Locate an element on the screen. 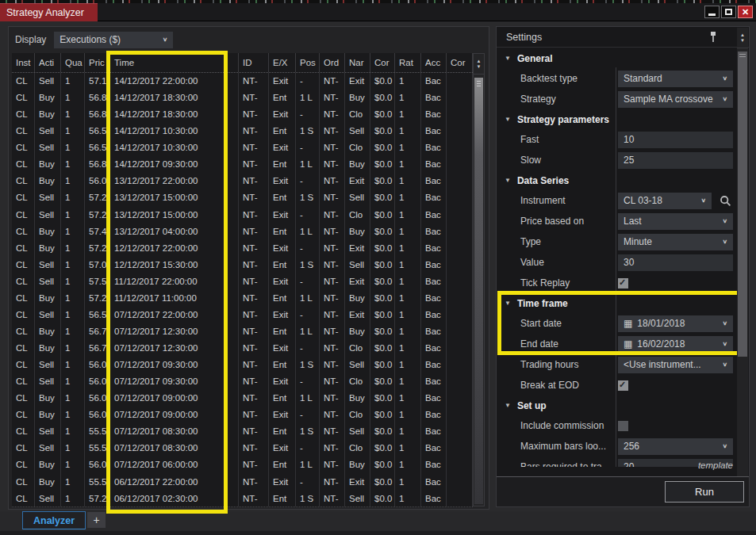  table-row: CL Buy 1 57.2 11/12/2017 11:00:00 NT- En… is located at coordinates (243, 298).